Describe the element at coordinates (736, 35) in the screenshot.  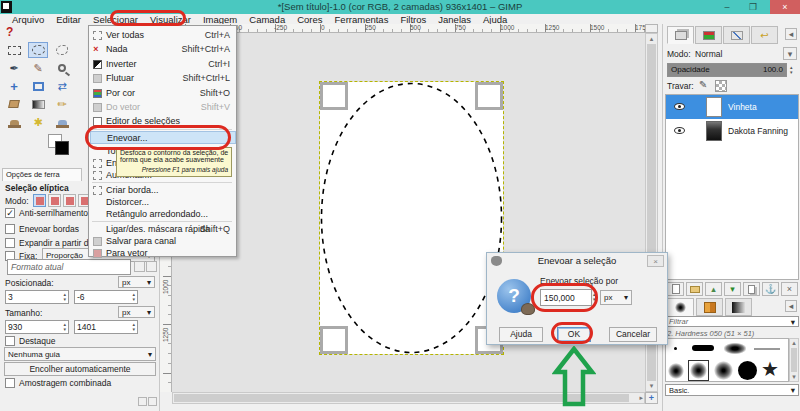
I see `tab-paths` at that location.